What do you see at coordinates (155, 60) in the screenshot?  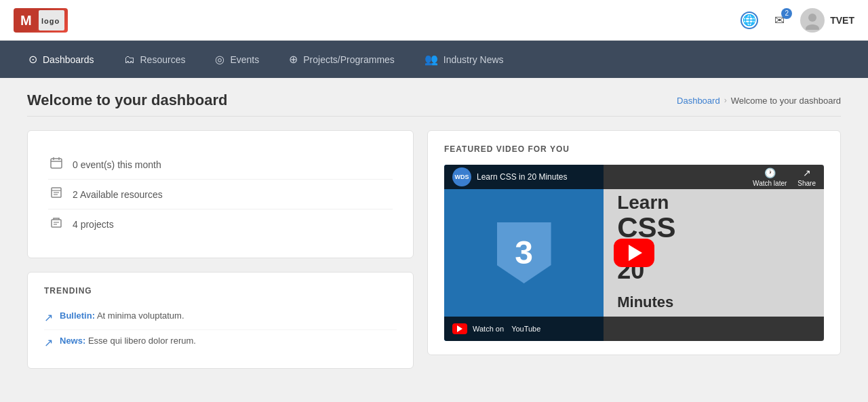 I see `nav-item-resources: 🗂 Resources` at bounding box center [155, 60].